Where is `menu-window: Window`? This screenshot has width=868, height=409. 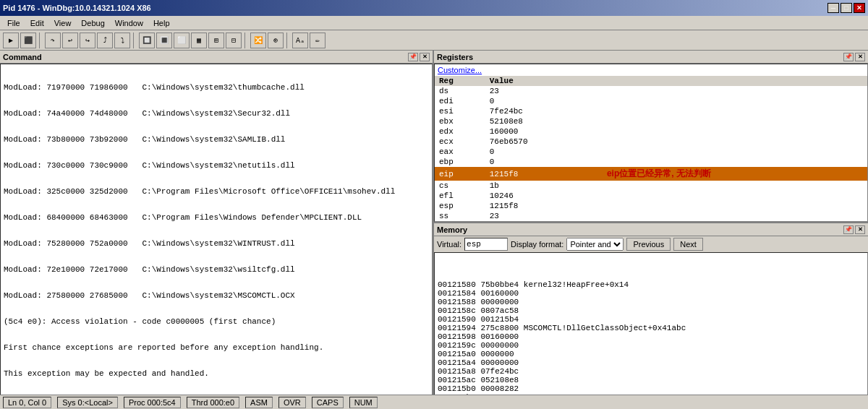
menu-window: Window is located at coordinates (129, 23).